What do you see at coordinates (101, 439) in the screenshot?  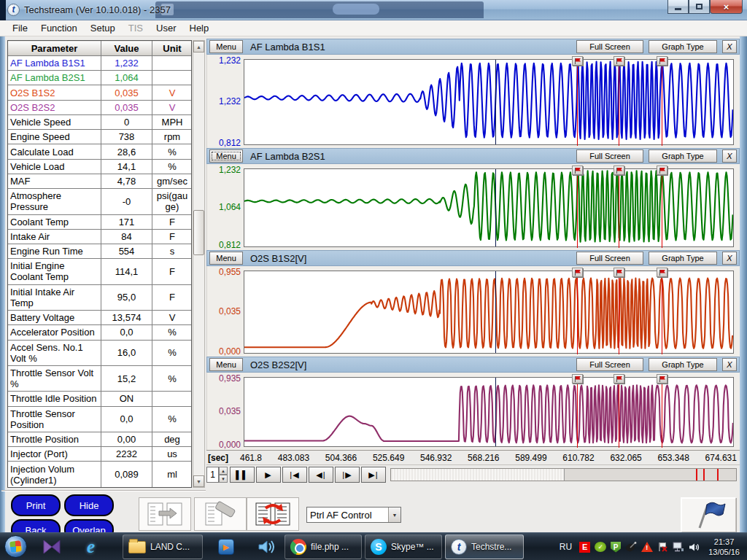 I see `table-row: Throttle Position0,00deg` at bounding box center [101, 439].